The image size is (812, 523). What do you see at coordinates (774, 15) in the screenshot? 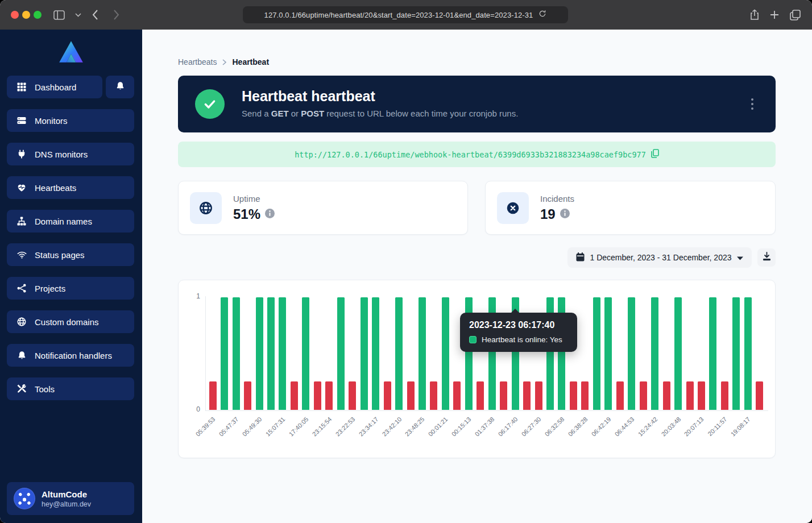
I see `new-tab-icon` at bounding box center [774, 15].